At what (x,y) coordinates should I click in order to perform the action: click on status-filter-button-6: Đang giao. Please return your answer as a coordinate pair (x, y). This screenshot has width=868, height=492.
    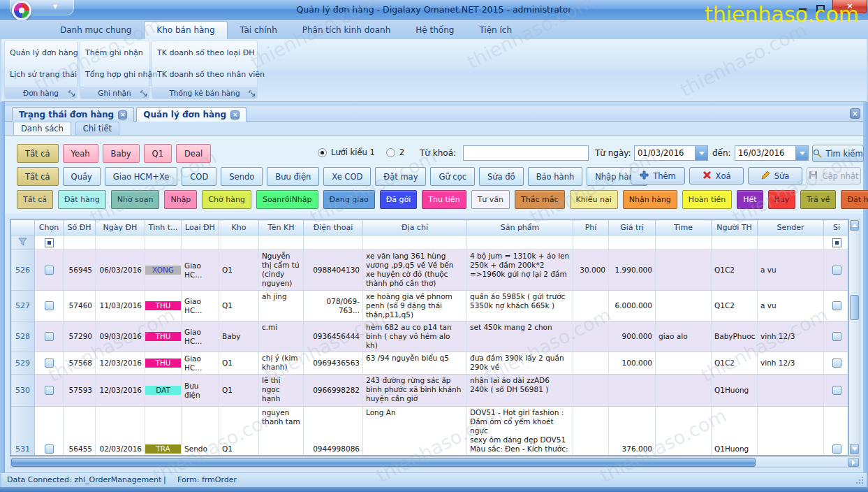
    Looking at the image, I should click on (349, 200).